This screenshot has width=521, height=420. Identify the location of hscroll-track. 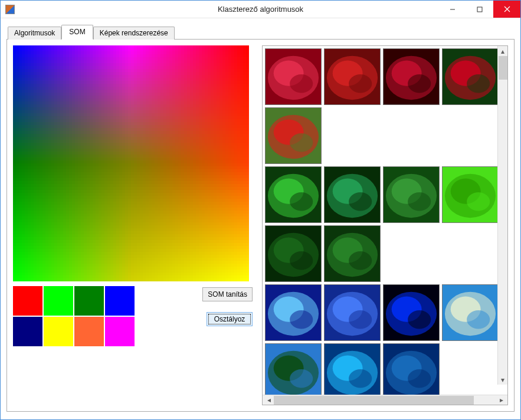
(385, 400).